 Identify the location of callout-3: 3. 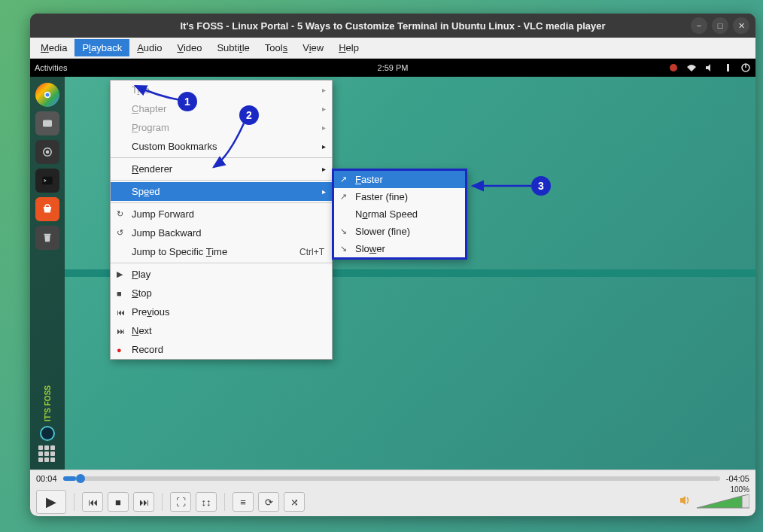
(541, 186).